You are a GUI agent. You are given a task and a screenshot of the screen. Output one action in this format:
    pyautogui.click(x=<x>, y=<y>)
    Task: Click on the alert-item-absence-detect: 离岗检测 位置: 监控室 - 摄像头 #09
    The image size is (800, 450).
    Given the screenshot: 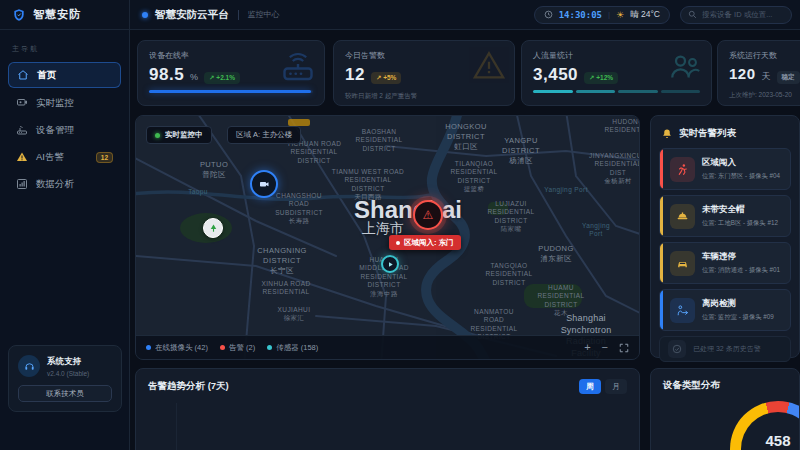 What is the action you would take?
    pyautogui.click(x=725, y=310)
    